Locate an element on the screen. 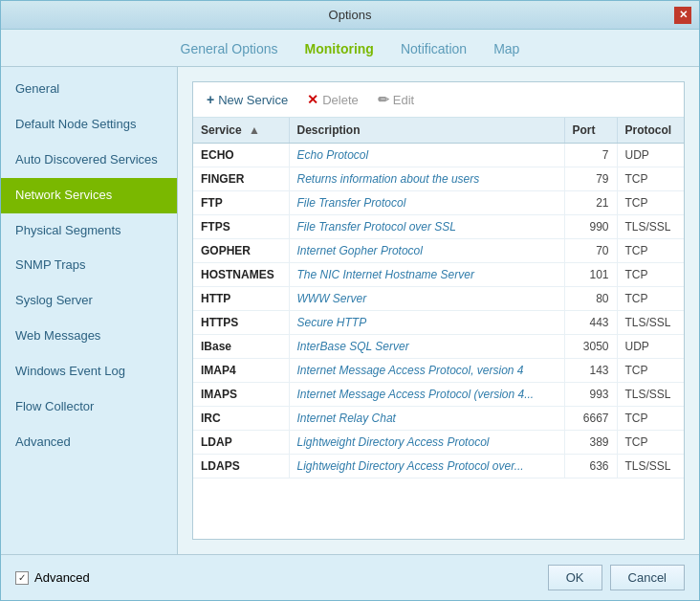 The width and height of the screenshot is (700, 601). table-row: GOPHERInternet Gopher Protocol70TCP is located at coordinates (438, 251).